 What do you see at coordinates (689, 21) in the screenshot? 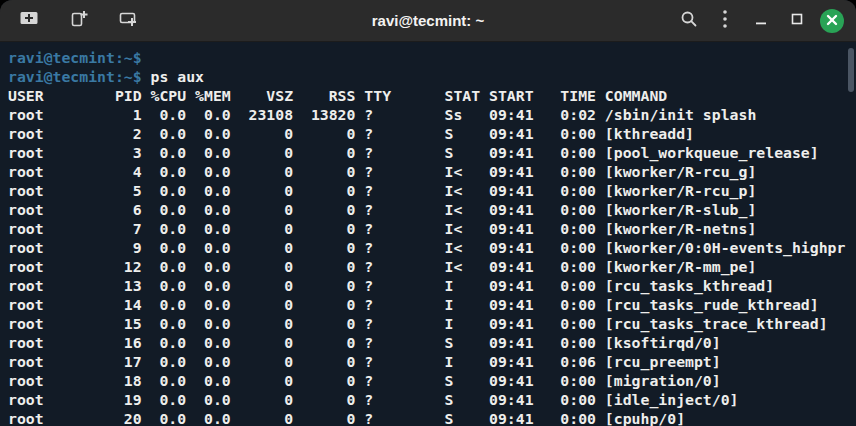
I see `search-button` at bounding box center [689, 21].